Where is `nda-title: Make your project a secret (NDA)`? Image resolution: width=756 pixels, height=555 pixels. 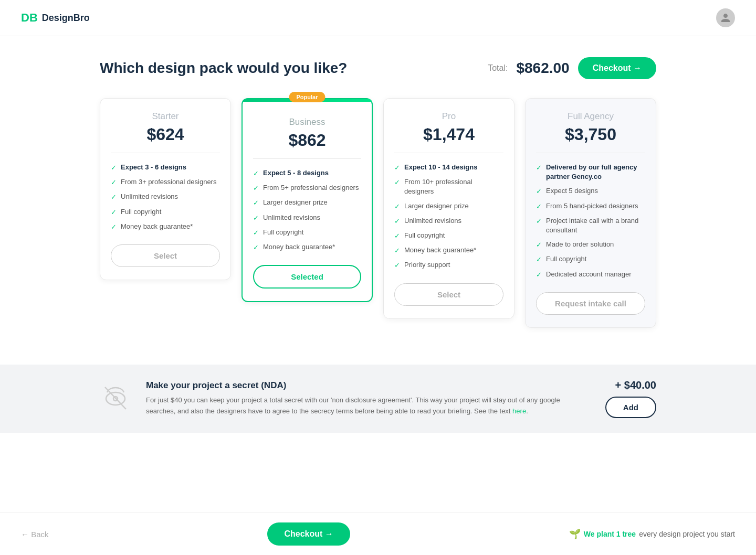
nda-title: Make your project a secret (NDA) is located at coordinates (369, 386).